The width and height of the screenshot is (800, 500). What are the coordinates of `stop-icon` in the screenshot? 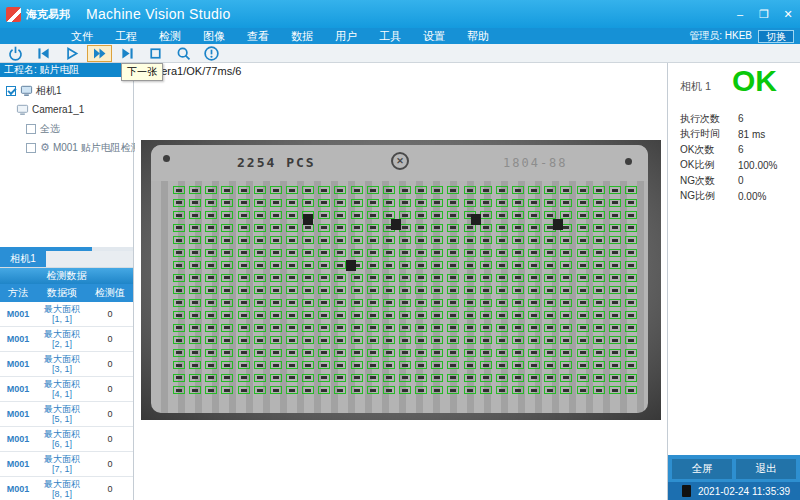 It's located at (156, 54).